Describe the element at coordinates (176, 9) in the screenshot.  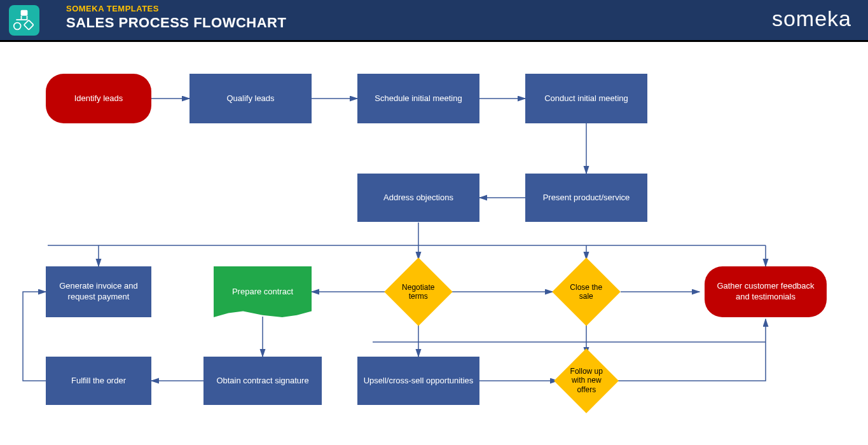
I see `header-subtitle: SOMEKA TEMPLATES` at that location.